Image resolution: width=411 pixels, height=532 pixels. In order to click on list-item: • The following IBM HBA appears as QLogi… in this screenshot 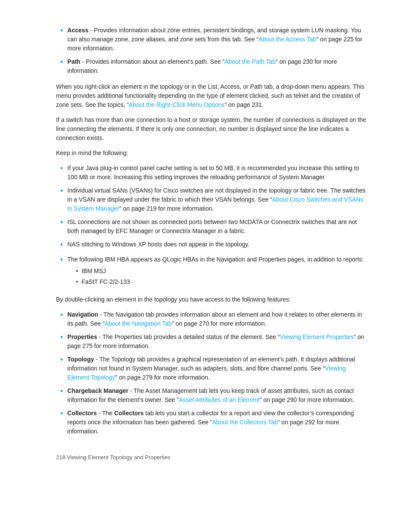, I will do `click(212, 271)`.